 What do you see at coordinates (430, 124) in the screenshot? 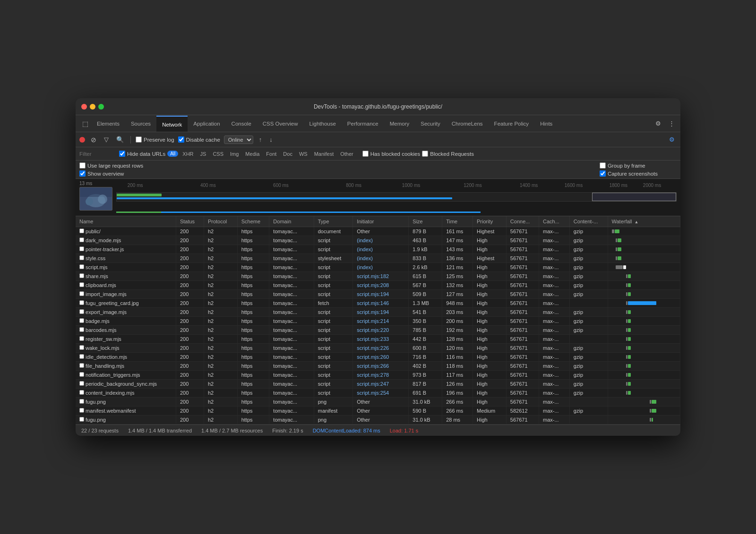
I see `tab-security: Security` at bounding box center [430, 124].